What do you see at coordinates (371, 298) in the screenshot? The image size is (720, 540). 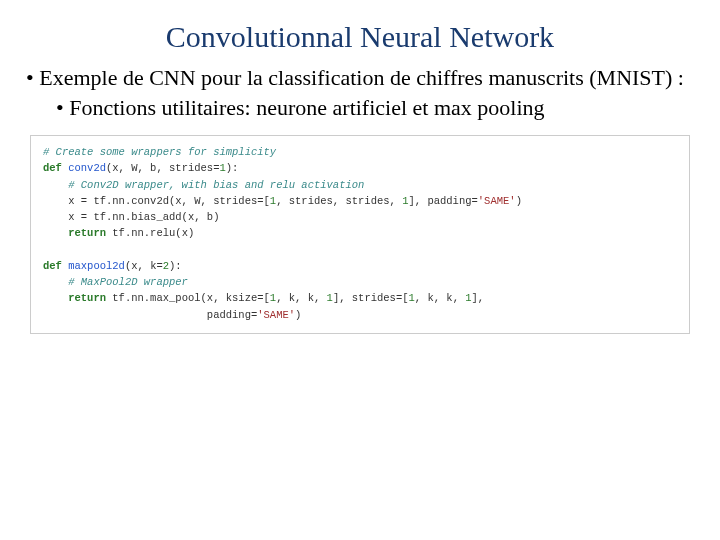 I see `code-text: ], strides=[` at bounding box center [371, 298].